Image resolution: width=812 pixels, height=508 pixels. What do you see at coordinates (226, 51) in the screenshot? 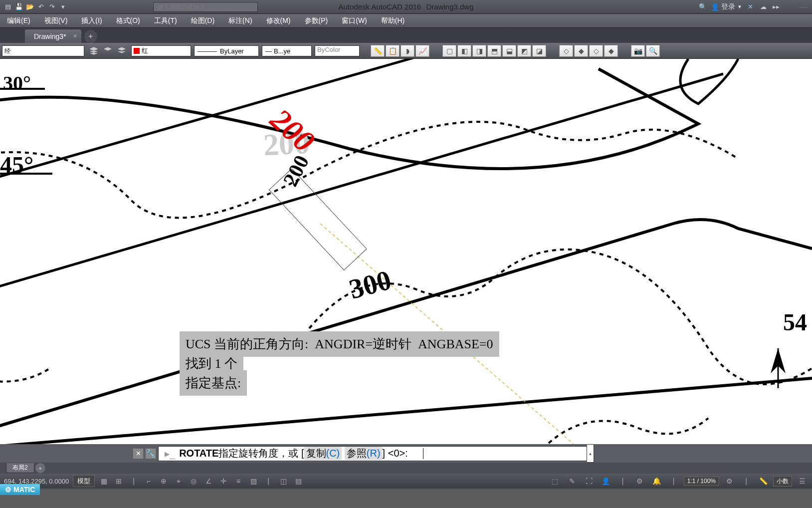
I see `linetype-combo: ———ByLayer` at bounding box center [226, 51].